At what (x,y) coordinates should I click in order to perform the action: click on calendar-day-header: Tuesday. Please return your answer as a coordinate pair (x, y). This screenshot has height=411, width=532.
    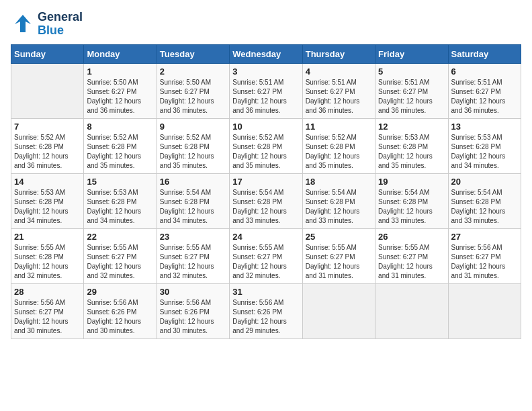
    Looking at the image, I should click on (193, 54).